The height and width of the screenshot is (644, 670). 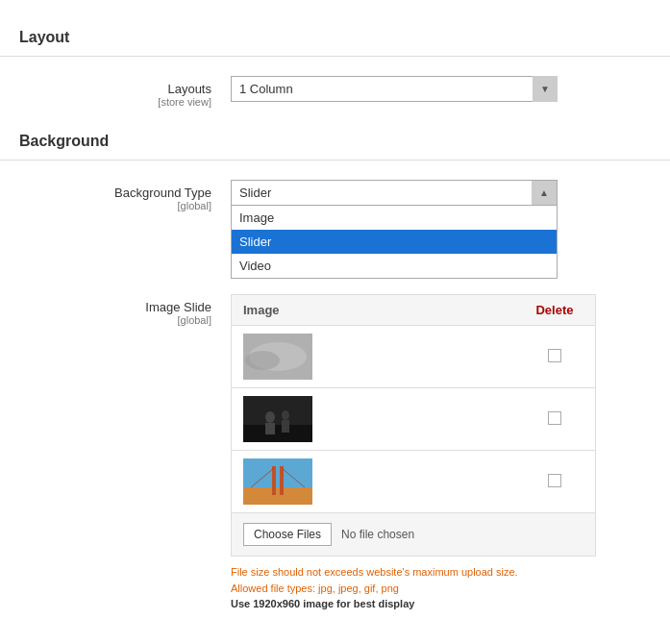 What do you see at coordinates (335, 141) in the screenshot?
I see `background-title: Background` at bounding box center [335, 141].